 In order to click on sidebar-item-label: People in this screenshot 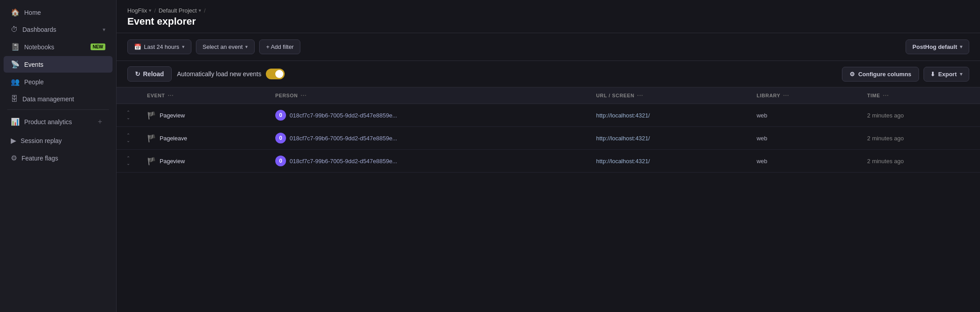, I will do `click(65, 82)`.